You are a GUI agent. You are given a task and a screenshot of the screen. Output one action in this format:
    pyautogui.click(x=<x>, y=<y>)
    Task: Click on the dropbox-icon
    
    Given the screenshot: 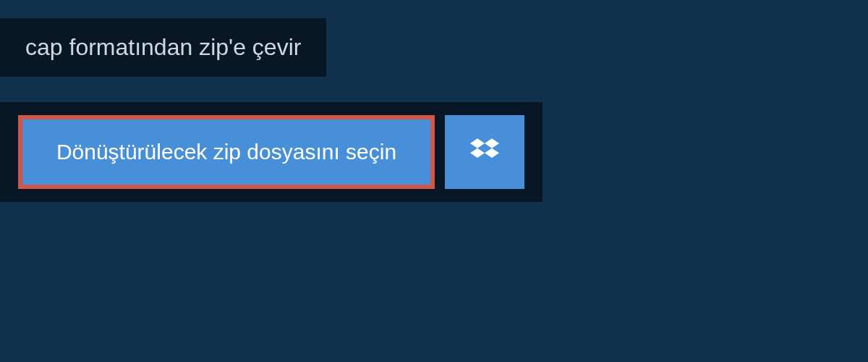 What is the action you would take?
    pyautogui.click(x=485, y=152)
    